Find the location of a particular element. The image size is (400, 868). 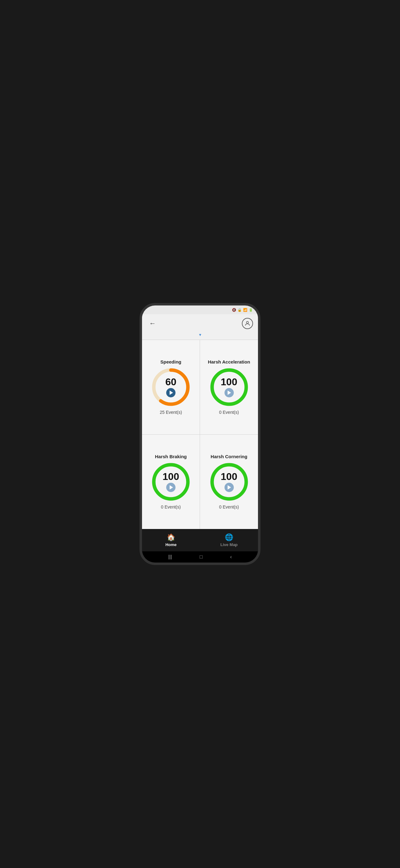

metric-label-speeding: Speeding is located at coordinates (171, 362).